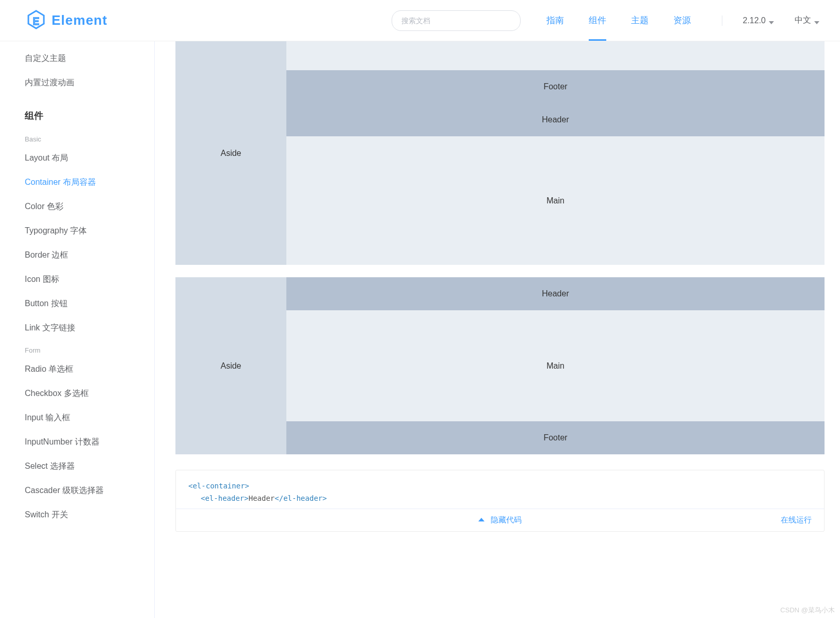 This screenshot has height=618, width=840. What do you see at coordinates (90, 490) in the screenshot?
I see `sidebar-item-cascader: Cascader 级联选择器` at bounding box center [90, 490].